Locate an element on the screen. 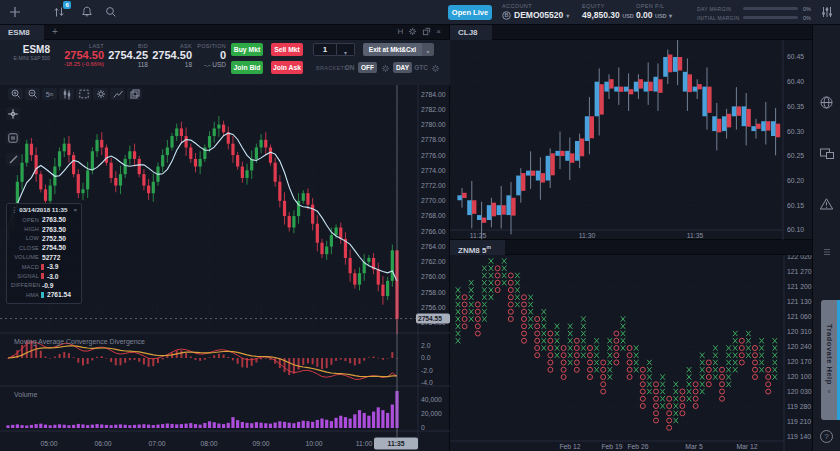 The height and width of the screenshot is (451, 840). drag-handle-icon: ⋮ is located at coordinates (14, 210).